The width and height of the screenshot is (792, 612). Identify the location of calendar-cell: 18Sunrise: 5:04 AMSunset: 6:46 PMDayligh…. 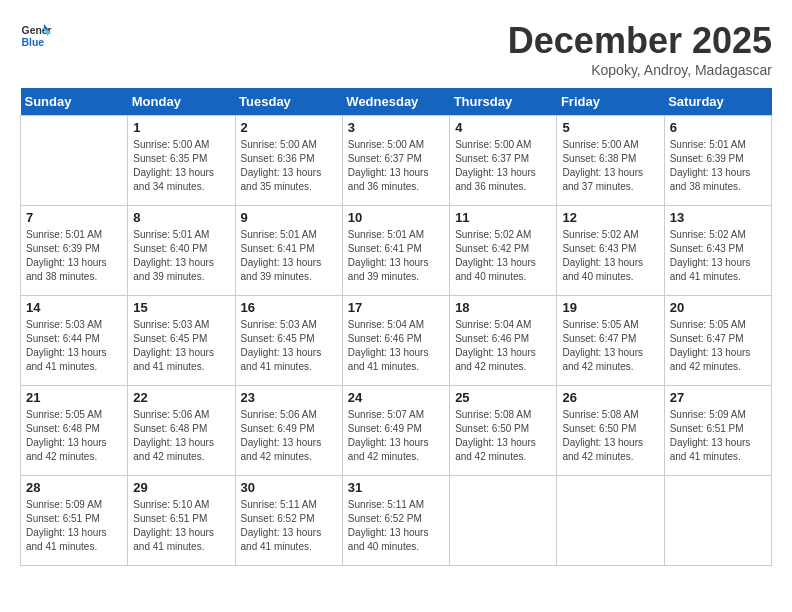
(504, 341).